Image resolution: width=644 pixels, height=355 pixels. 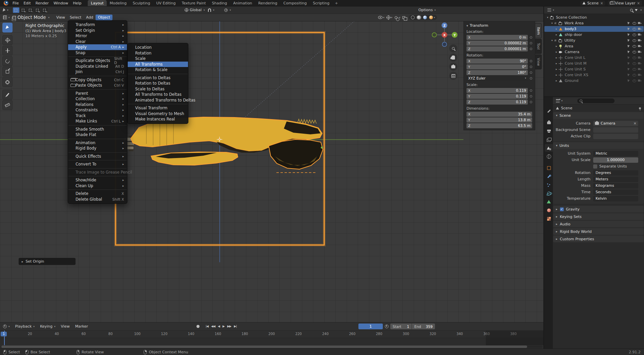 What do you see at coordinates (98, 156) in the screenshot?
I see `object-menu-quick-effects: Quick Effects▸` at bounding box center [98, 156].